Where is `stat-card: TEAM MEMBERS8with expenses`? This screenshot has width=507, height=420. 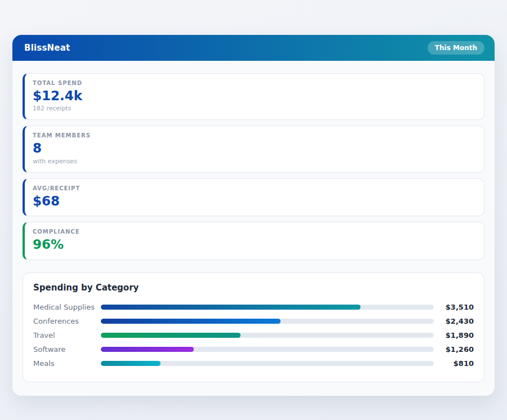 stat-card: TEAM MEMBERS8with expenses is located at coordinates (254, 149).